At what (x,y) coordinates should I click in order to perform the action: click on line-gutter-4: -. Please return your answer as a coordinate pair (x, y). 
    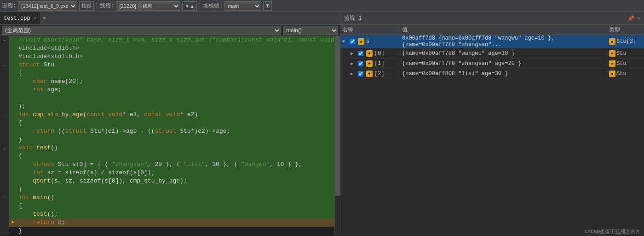
    Looking at the image, I should click on (5, 65).